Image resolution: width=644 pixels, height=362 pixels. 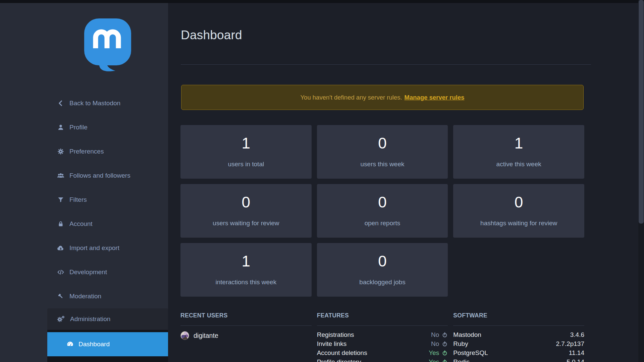 I want to click on sidebar-item-administration: Administration, so click(x=108, y=319).